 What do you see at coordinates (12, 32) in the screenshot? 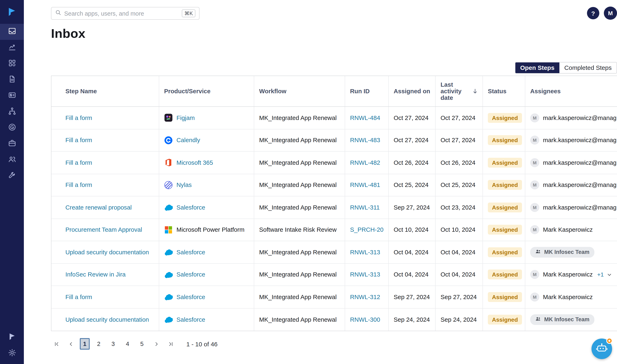
I see `sidebar-item-inbox` at bounding box center [12, 32].